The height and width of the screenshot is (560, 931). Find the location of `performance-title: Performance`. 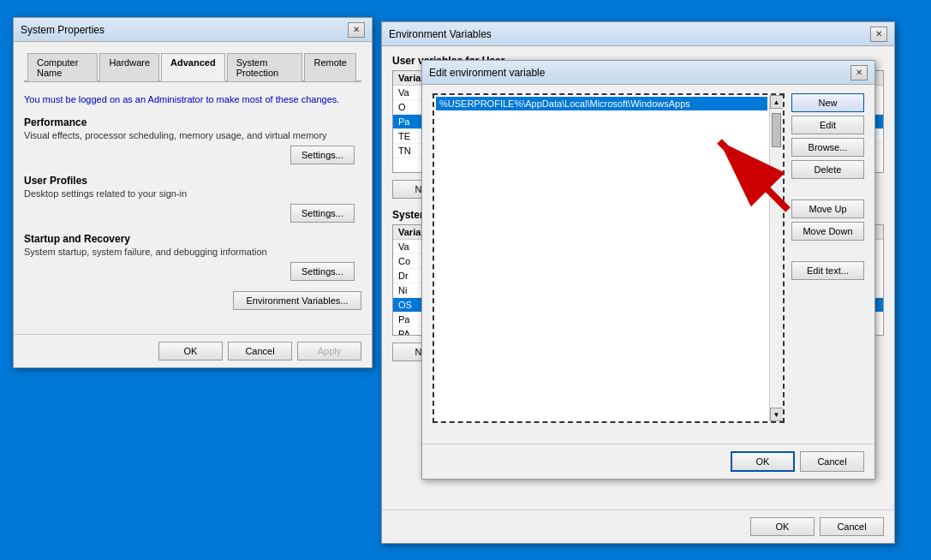

performance-title: Performance is located at coordinates (193, 122).